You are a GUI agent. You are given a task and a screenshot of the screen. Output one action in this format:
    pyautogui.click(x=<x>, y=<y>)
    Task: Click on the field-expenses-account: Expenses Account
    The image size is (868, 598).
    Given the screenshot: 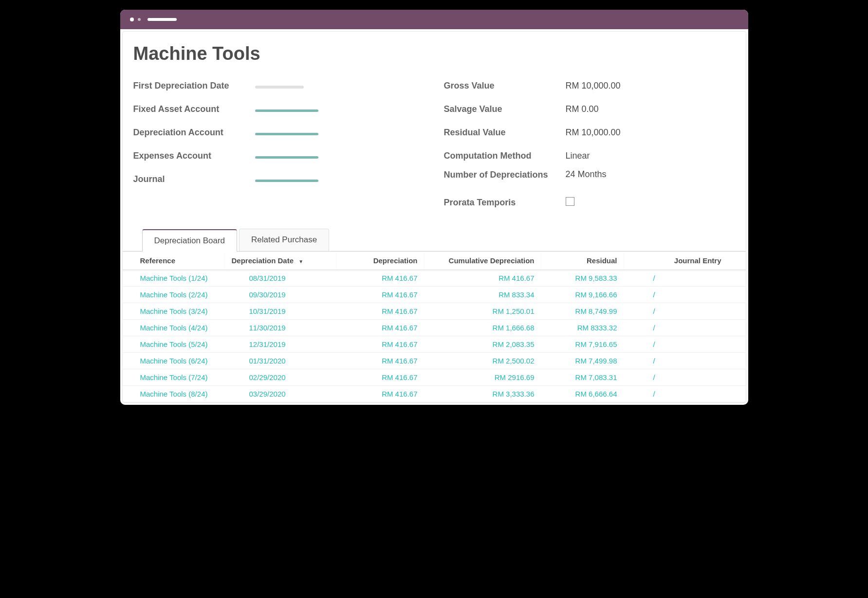 What is the action you would take?
    pyautogui.click(x=279, y=156)
    